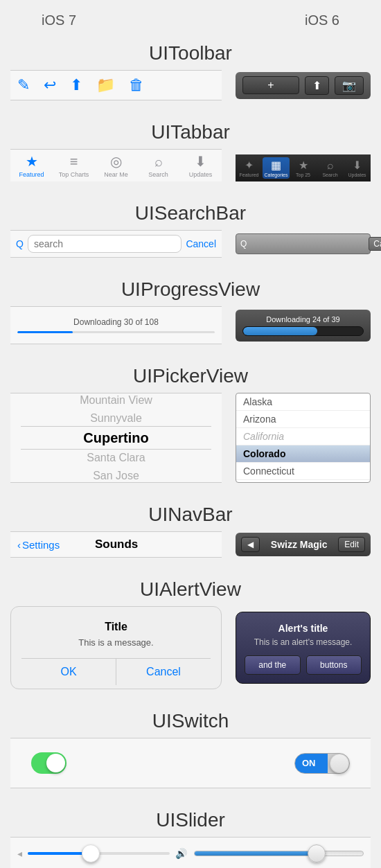 This screenshot has width=381, height=868. I want to click on switch-on-label: ON, so click(309, 763).